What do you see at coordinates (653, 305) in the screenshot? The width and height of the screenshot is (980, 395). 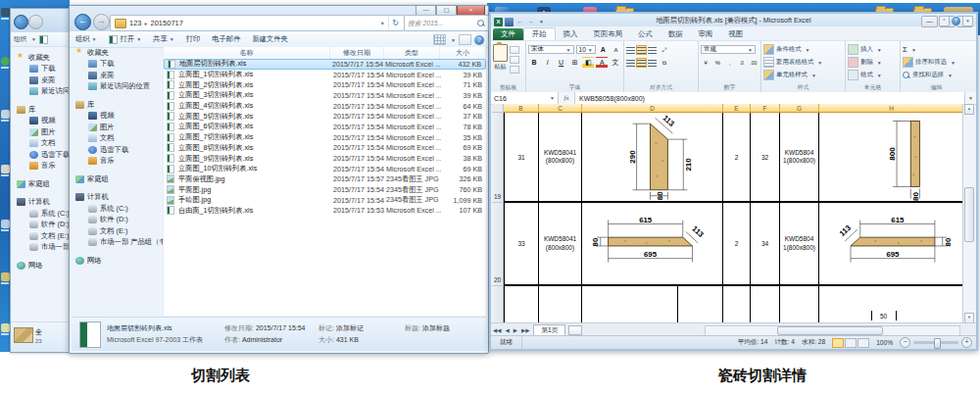 I see `cell-d21` at bounding box center [653, 305].